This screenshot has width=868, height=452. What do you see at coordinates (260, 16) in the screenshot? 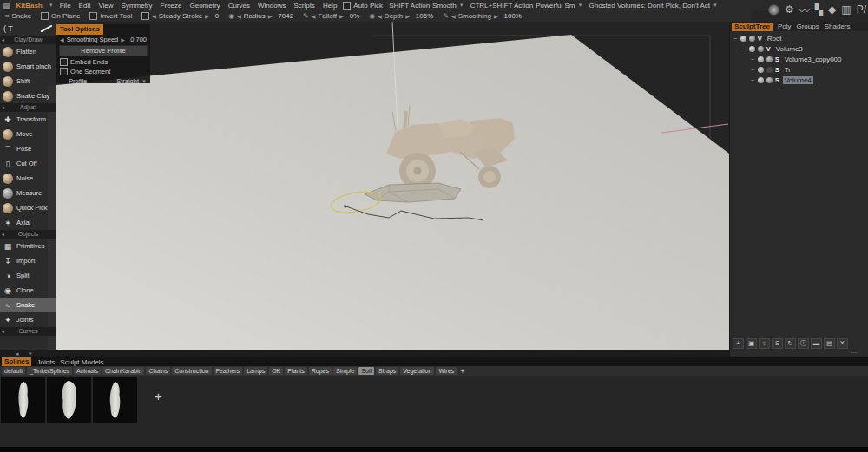
I see `radius-control: ◉◀Radius▶7042` at bounding box center [260, 16].